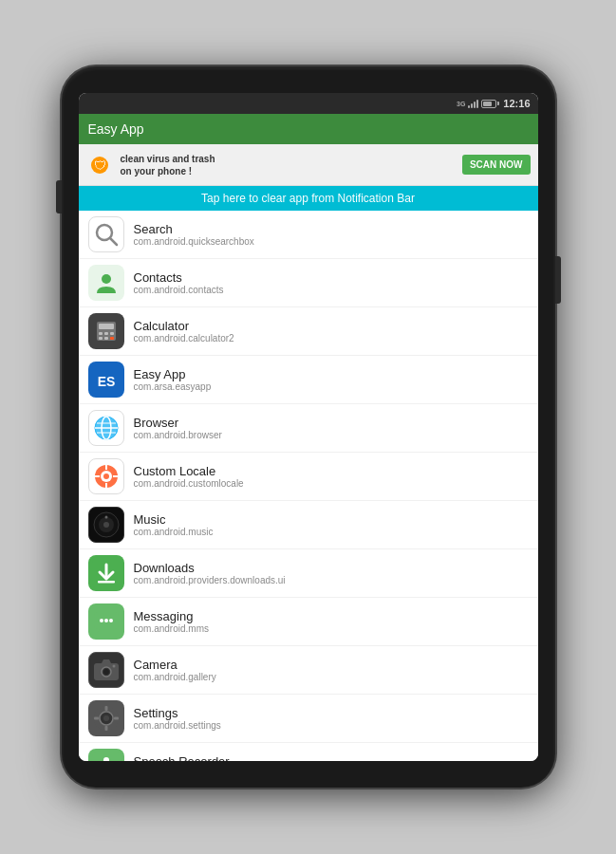 This screenshot has height=854, width=616. What do you see at coordinates (308, 573) in the screenshot?
I see `list-item: Downloadscom.android.providers.downloads…` at bounding box center [308, 573].